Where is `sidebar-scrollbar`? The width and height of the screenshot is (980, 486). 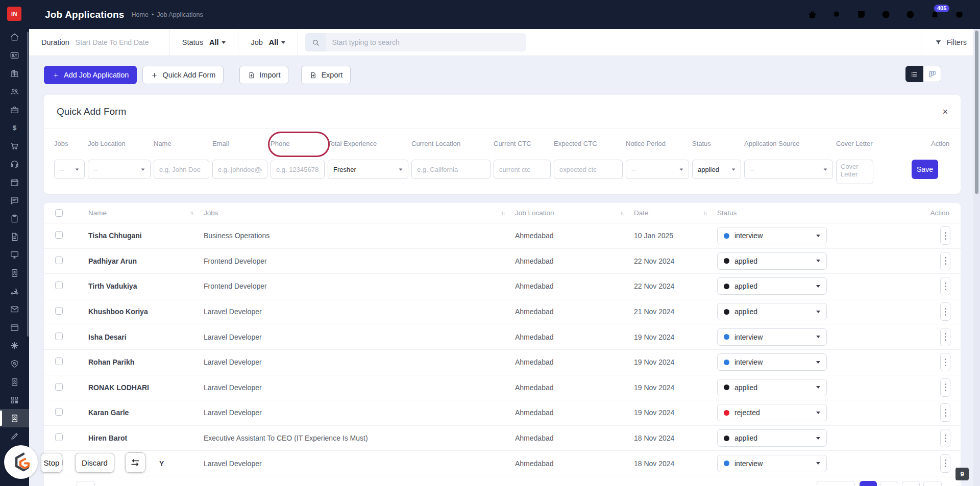
sidebar-scrollbar is located at coordinates (28, 184).